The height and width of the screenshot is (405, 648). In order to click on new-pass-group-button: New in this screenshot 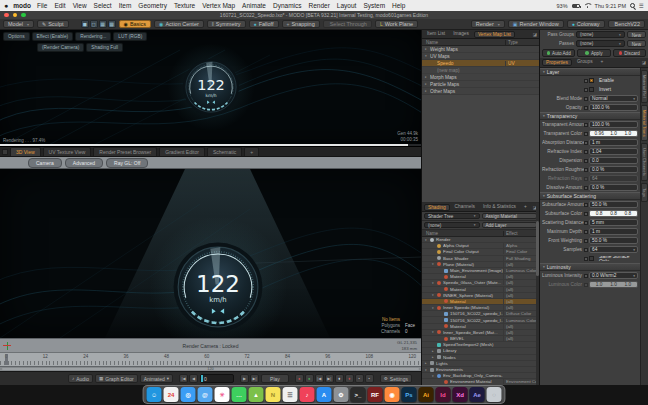, I will do `click(636, 34)`.